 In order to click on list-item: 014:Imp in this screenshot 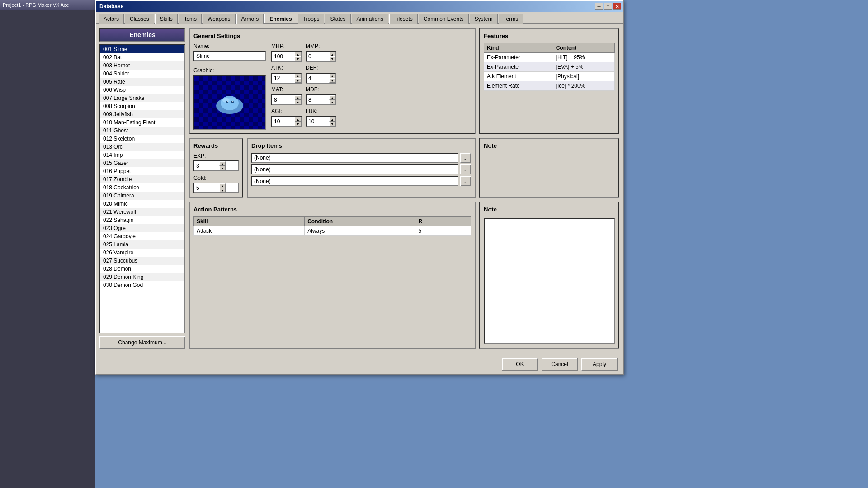, I will do `click(142, 155)`.